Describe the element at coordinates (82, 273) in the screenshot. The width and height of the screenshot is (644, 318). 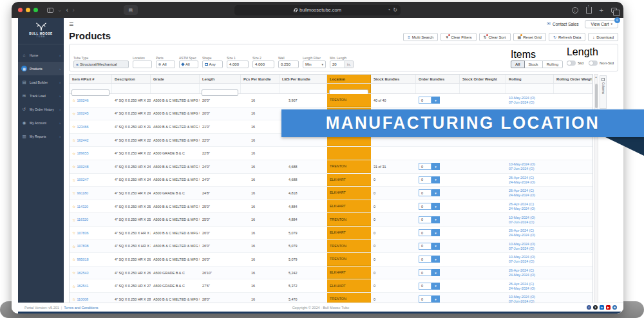
I see `item-number-link: 162543` at that location.